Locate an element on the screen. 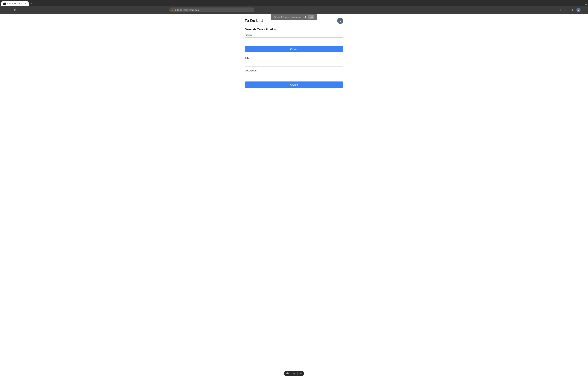 The height and width of the screenshot is (380, 588). lock-icon: 🔒 is located at coordinates (172, 10).